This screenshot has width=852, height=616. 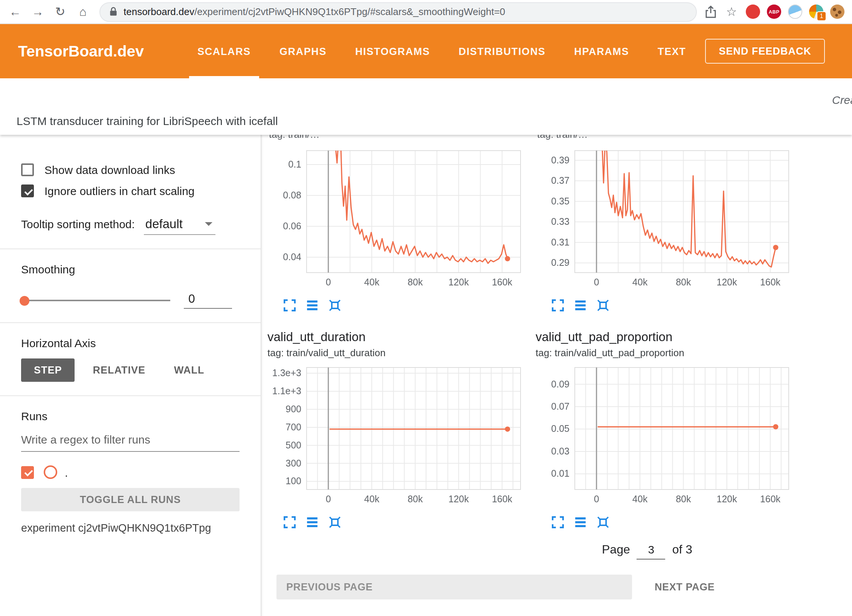 I want to click on scalar-chart: 1003005007009001.1e+31.3e+3040k80k120k16…, so click(x=399, y=439).